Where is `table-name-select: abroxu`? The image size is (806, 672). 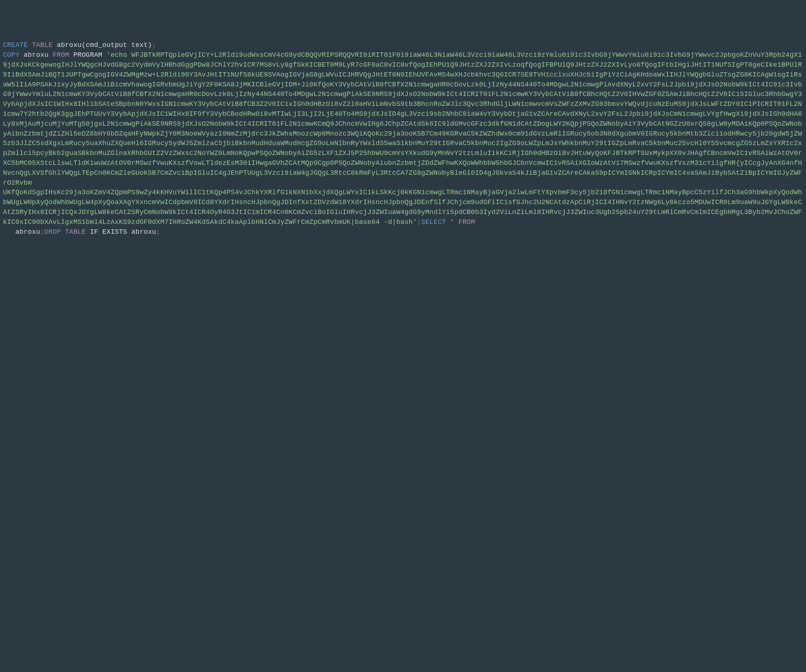 table-name-select: abroxu is located at coordinates (28, 232).